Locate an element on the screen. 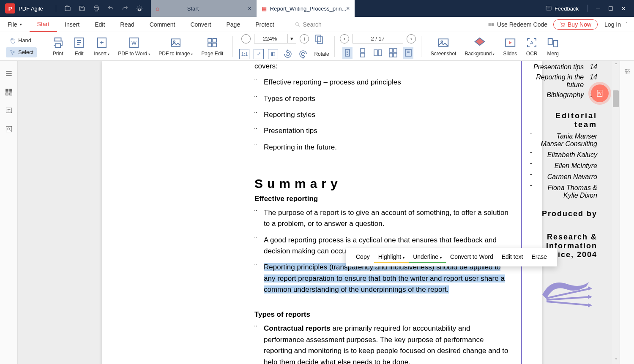 The width and height of the screenshot is (634, 364). continuous-icon is located at coordinates (363, 53).